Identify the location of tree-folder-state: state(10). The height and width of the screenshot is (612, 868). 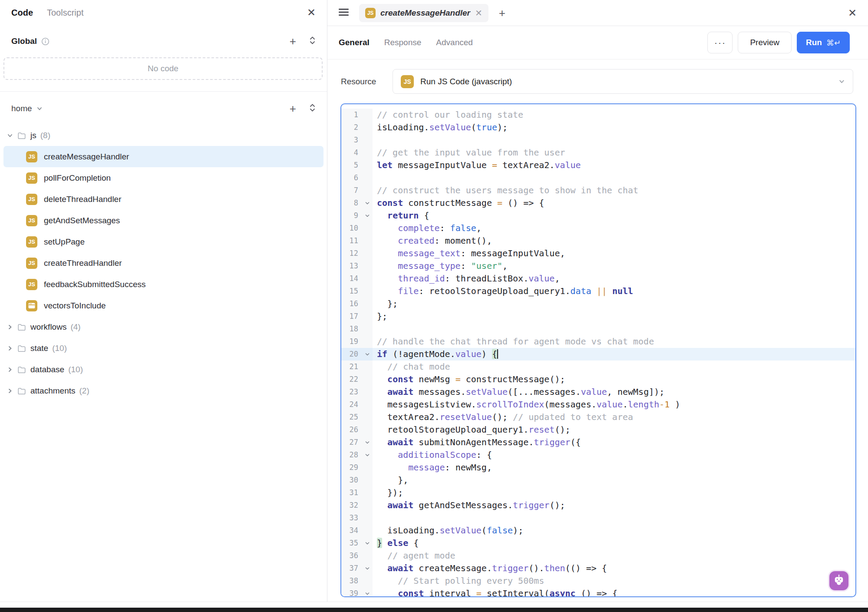
(163, 348).